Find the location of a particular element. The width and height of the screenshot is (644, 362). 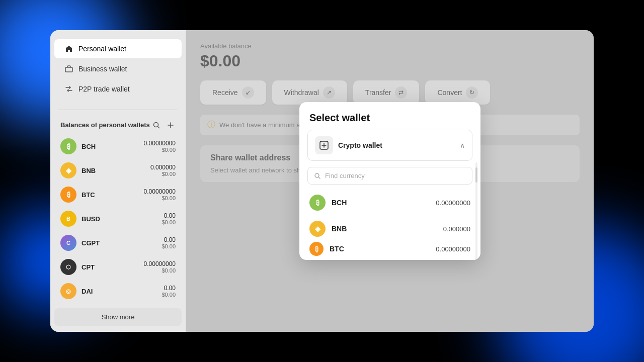

p2p-icon is located at coordinates (69, 89).